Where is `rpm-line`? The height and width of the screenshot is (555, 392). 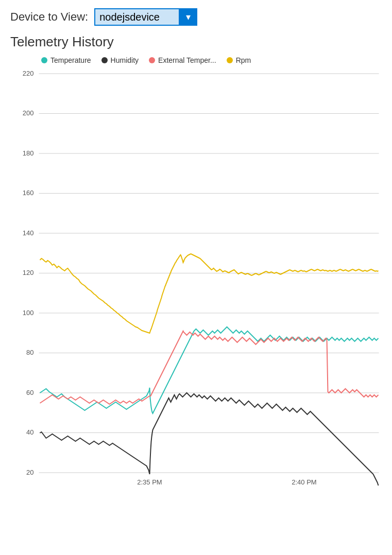
rpm-line is located at coordinates (209, 293).